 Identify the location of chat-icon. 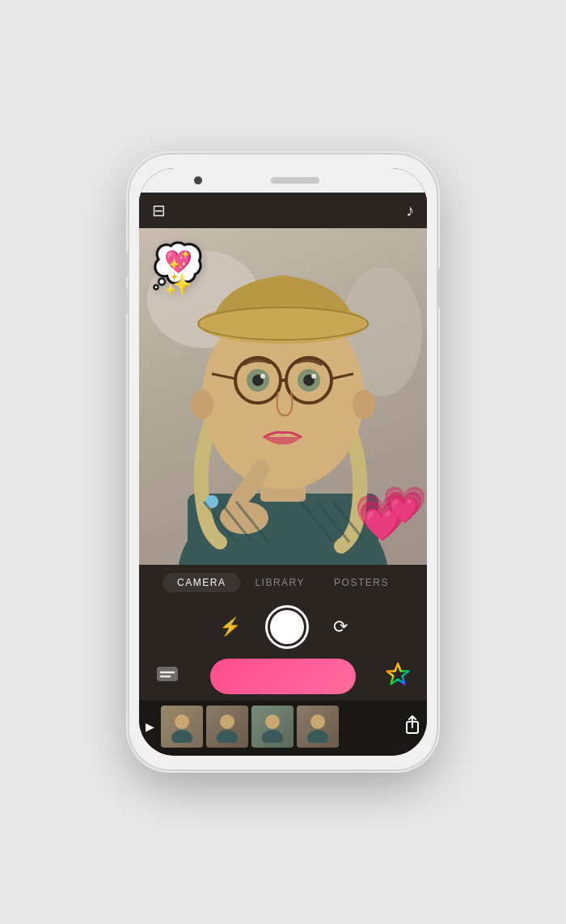
(167, 675).